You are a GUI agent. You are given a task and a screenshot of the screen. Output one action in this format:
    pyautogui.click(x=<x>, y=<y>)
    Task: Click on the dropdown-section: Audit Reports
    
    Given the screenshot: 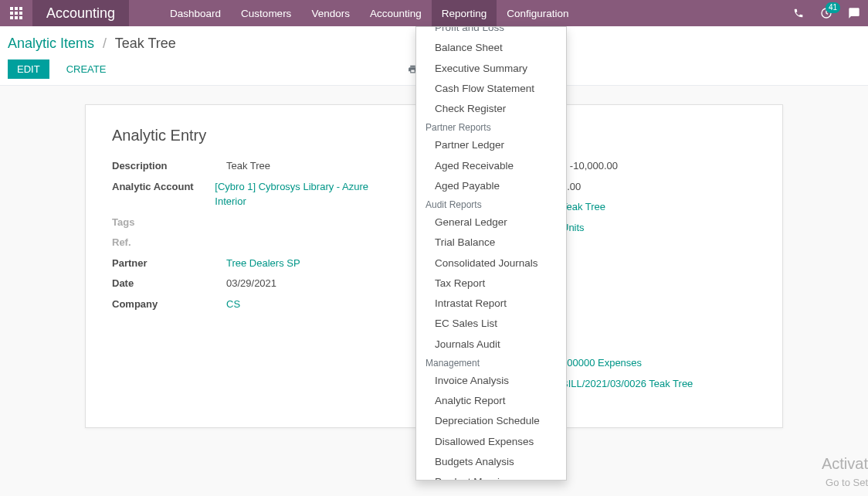 What is the action you would take?
    pyautogui.click(x=491, y=204)
    